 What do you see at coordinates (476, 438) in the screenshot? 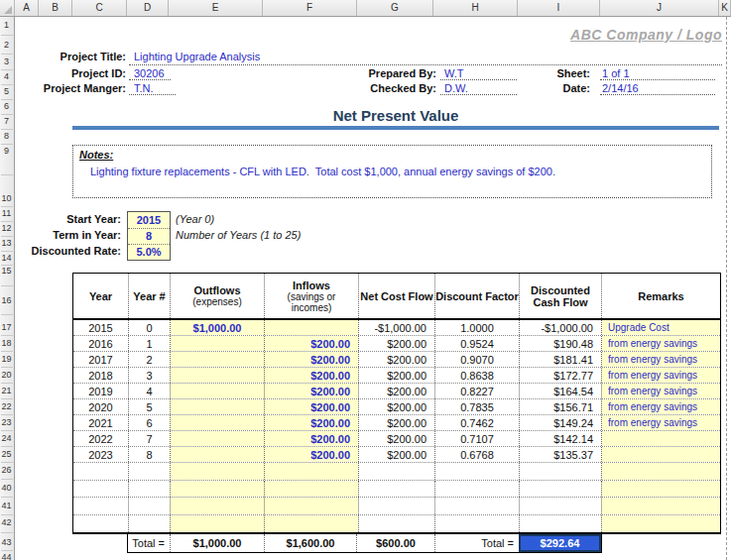
I see `cell-discount-factor: 0.7107` at bounding box center [476, 438].